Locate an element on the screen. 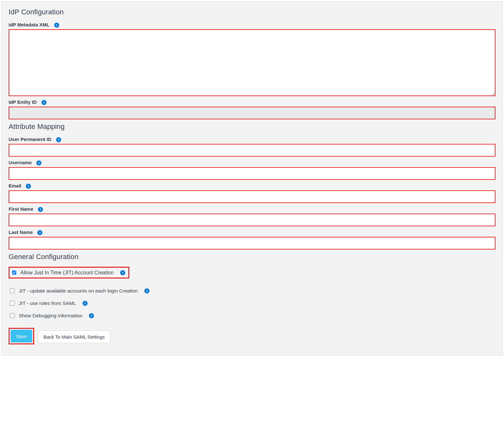  section-attribute-mapping: Attribute Mapping is located at coordinates (252, 127).